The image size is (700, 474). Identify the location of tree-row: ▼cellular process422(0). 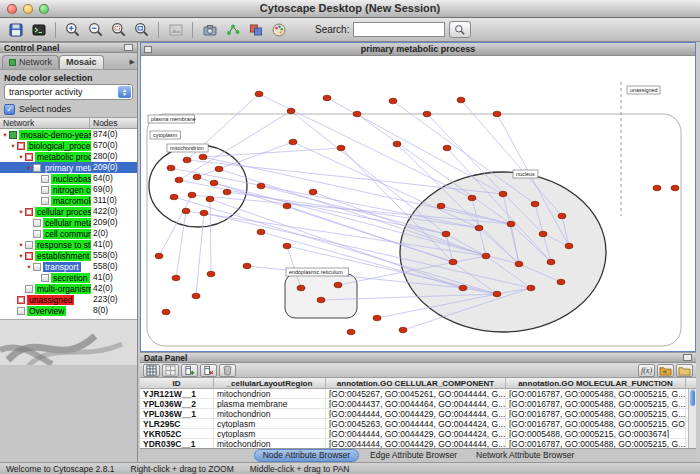
(68, 212).